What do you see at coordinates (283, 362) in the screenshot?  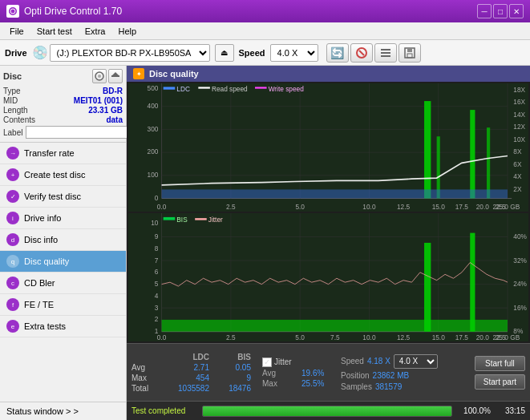 I see `jitter-label: Jitter` at bounding box center [283, 362].